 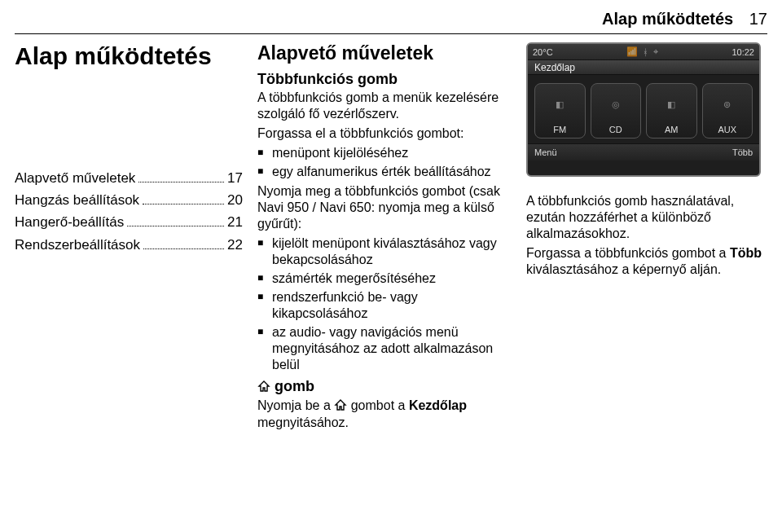 What do you see at coordinates (546, 152) in the screenshot?
I see `screen-bottom-left: Menü` at bounding box center [546, 152].